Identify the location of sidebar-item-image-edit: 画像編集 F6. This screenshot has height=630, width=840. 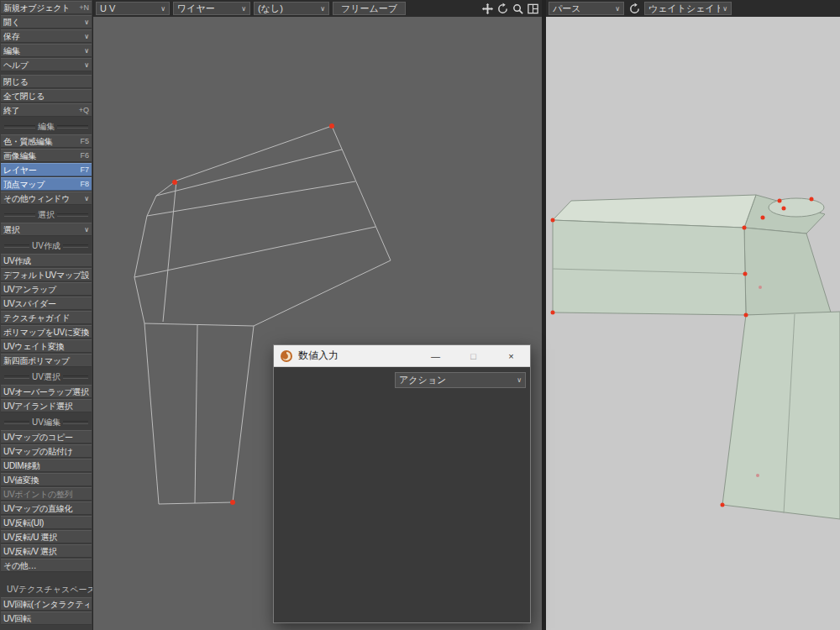
(46, 155).